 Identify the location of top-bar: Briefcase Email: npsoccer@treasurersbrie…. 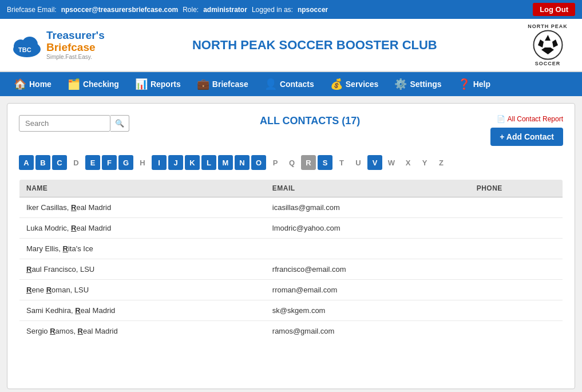
(291, 9).